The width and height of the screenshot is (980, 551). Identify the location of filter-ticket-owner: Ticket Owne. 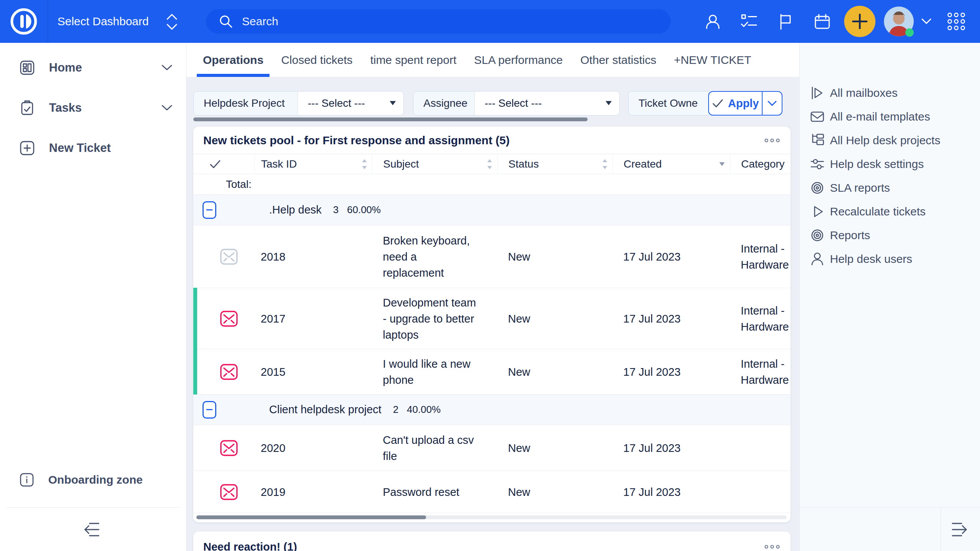
(668, 103).